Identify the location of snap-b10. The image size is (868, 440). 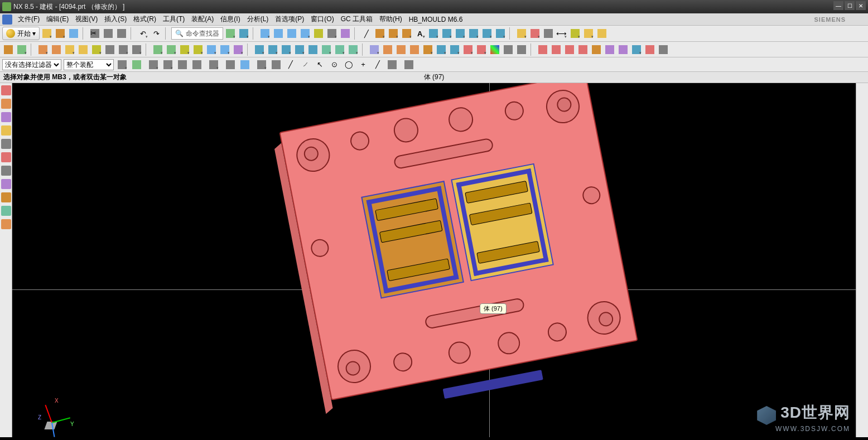
(392, 65).